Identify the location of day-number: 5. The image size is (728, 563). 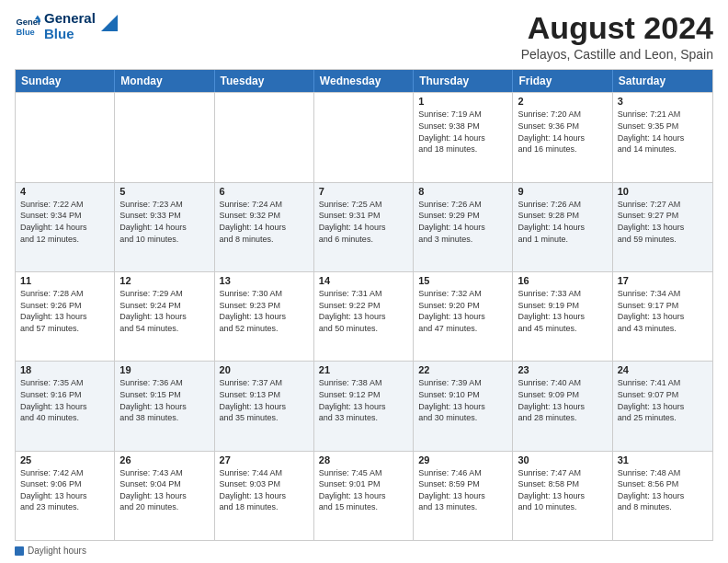
(164, 191).